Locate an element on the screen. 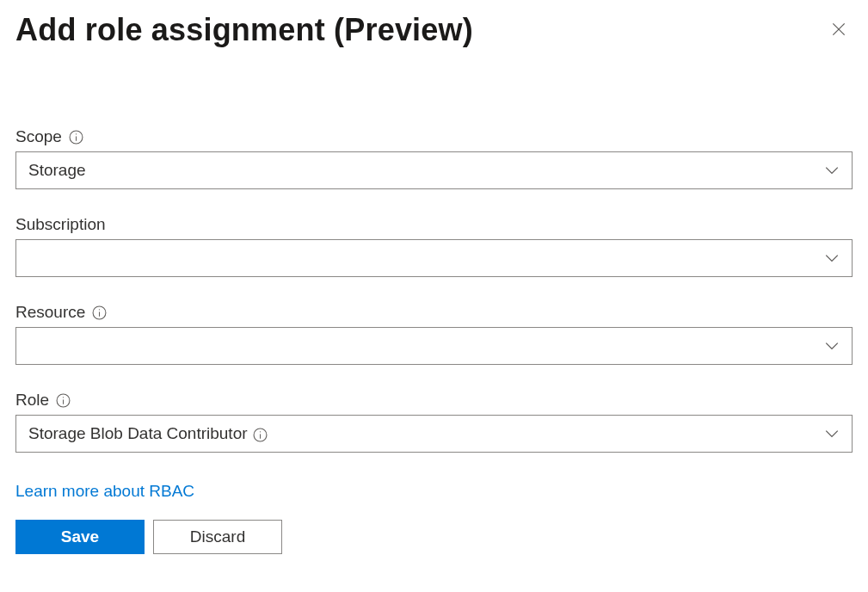 The width and height of the screenshot is (868, 592). resource-label: Resource is located at coordinates (50, 312).